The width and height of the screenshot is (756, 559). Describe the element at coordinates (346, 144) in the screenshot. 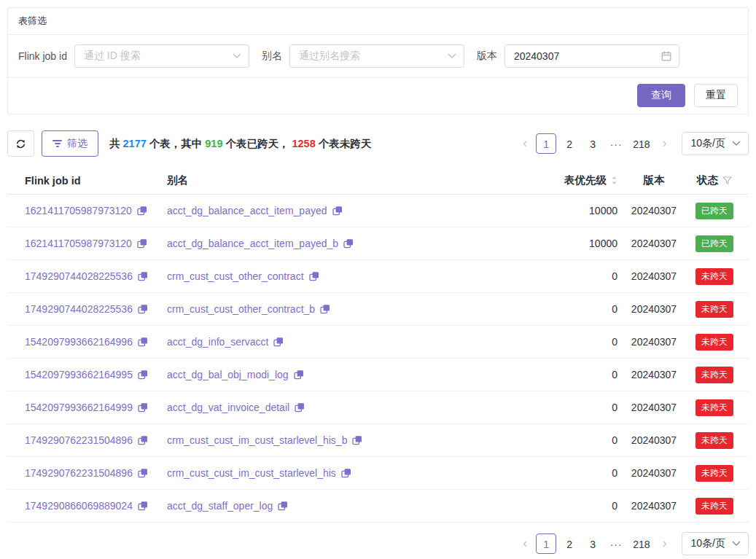

I see `summary-text: 个表未跨天` at that location.